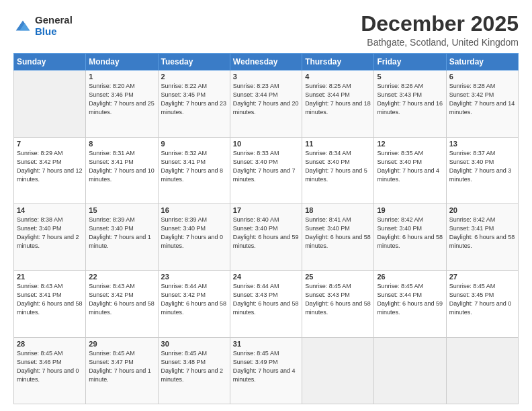 The width and height of the screenshot is (532, 411). Describe the element at coordinates (266, 304) in the screenshot. I see `cell-w4-d4: 24Sunrise: 8:44 AMSunset: 3:43 PMDayligh…` at that location.